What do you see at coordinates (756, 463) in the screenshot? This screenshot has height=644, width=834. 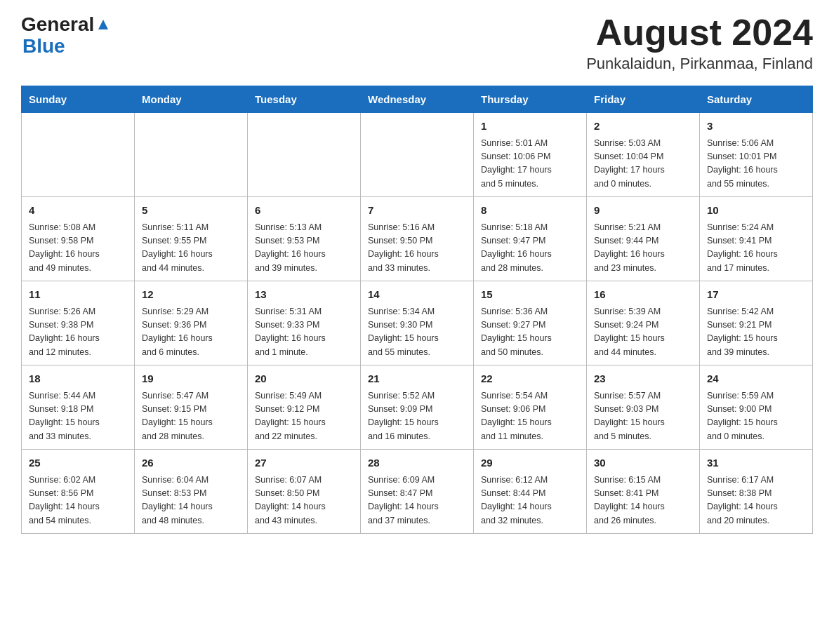 I see `day-number: 31` at bounding box center [756, 463].